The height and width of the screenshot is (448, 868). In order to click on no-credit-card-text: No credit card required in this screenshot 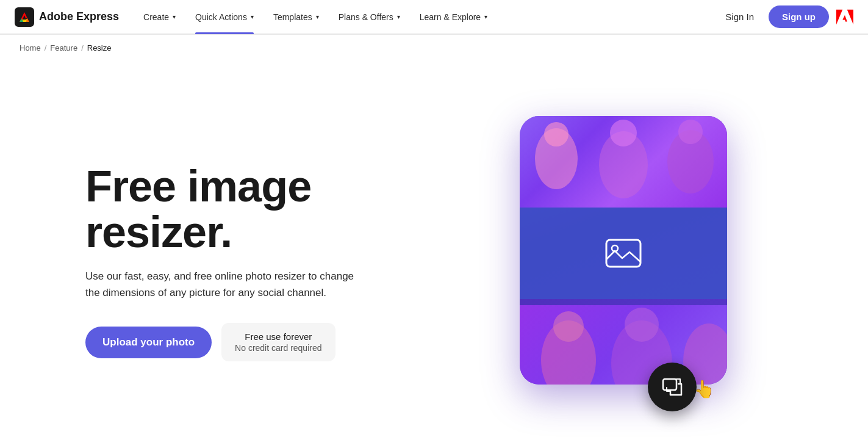, I will do `click(278, 348)`.